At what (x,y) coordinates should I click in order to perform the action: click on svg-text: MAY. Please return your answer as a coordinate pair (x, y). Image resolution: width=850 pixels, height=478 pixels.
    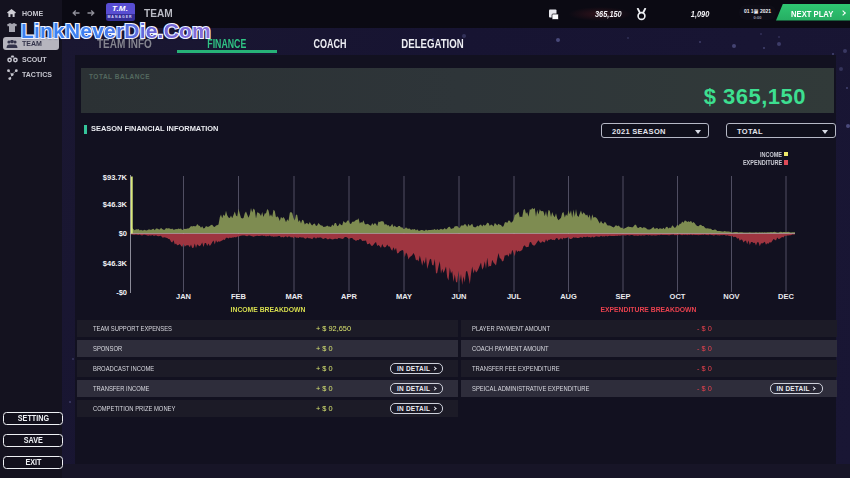
    Looking at the image, I should click on (404, 296).